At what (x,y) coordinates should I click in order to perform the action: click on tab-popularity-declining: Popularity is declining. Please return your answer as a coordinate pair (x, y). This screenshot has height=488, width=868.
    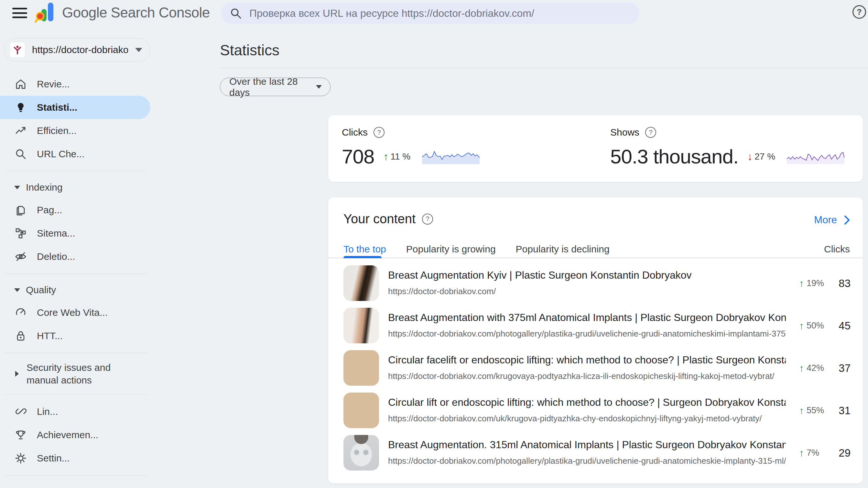
    Looking at the image, I should click on (563, 249).